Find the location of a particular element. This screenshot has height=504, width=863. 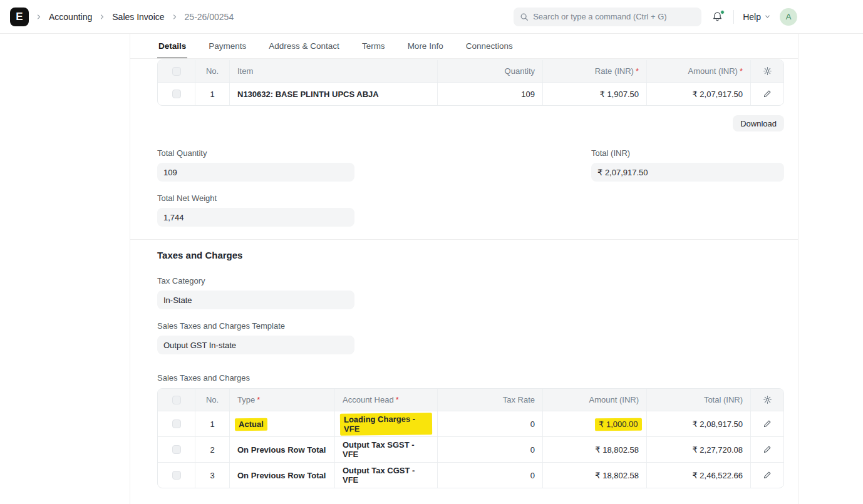

breadcrumb-accounting: Accounting is located at coordinates (70, 17).